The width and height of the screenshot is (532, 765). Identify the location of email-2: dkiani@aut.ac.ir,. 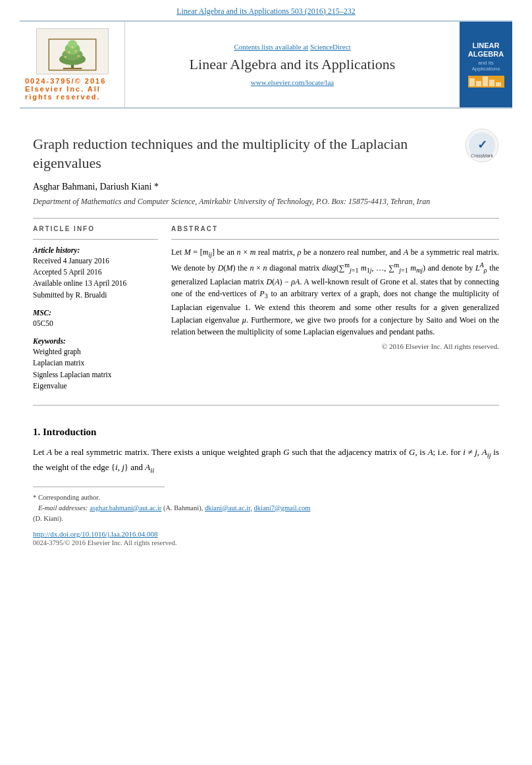
(228, 508).